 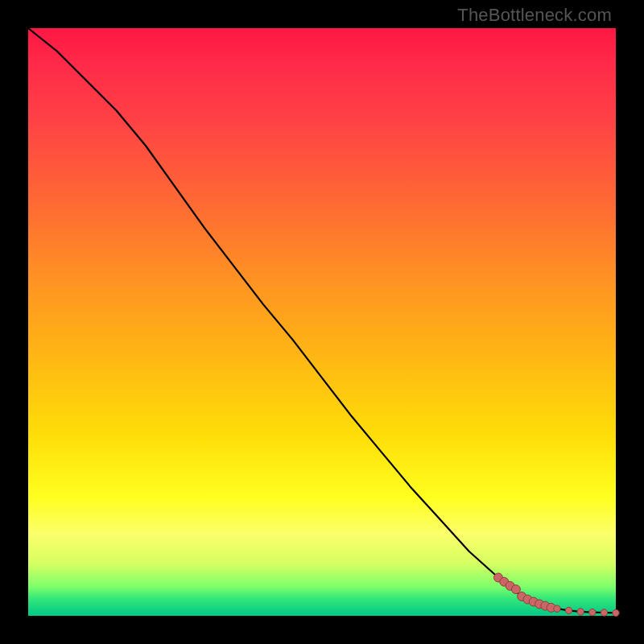 I want to click on watermark-text: TheBottleneck.com, so click(x=535, y=15).